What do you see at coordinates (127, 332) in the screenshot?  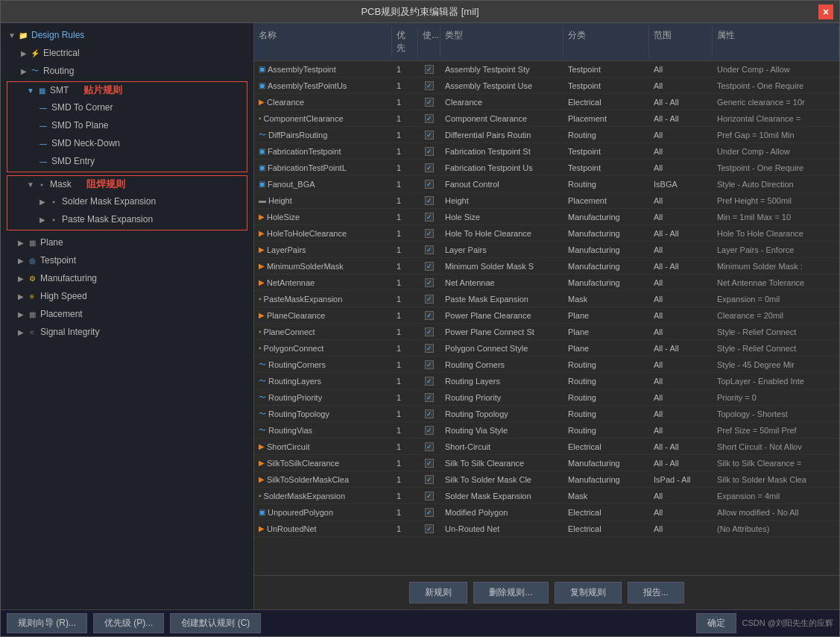 I see `tree-item-signal-integrity: ▶ ≈ Signal Integrity` at bounding box center [127, 332].